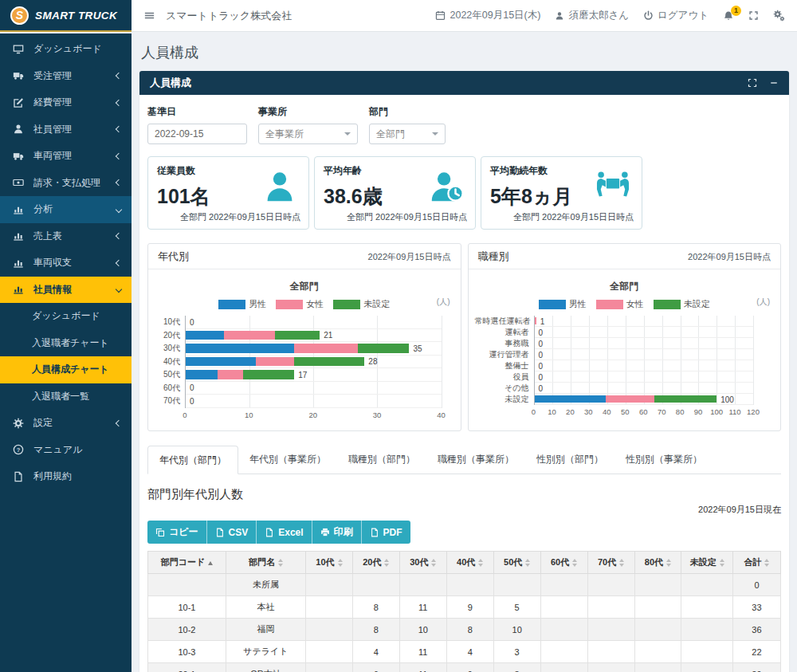 This screenshot has height=672, width=797. I want to click on chevron-left-icon, so click(119, 76).